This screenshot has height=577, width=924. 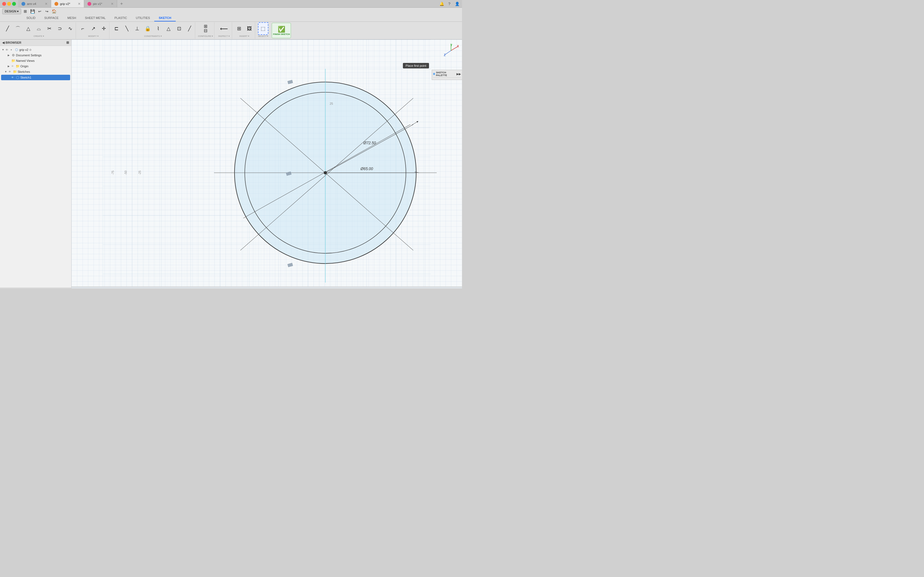 What do you see at coordinates (95, 18) in the screenshot?
I see `tab-sheet-metal: SHEET METAL` at bounding box center [95, 18].